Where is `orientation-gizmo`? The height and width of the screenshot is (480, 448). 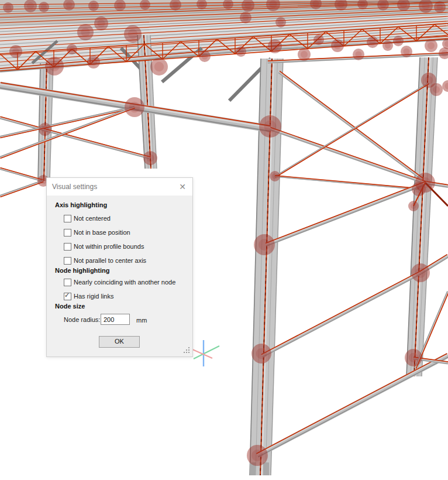
orientation-gizmo is located at coordinates (205, 354).